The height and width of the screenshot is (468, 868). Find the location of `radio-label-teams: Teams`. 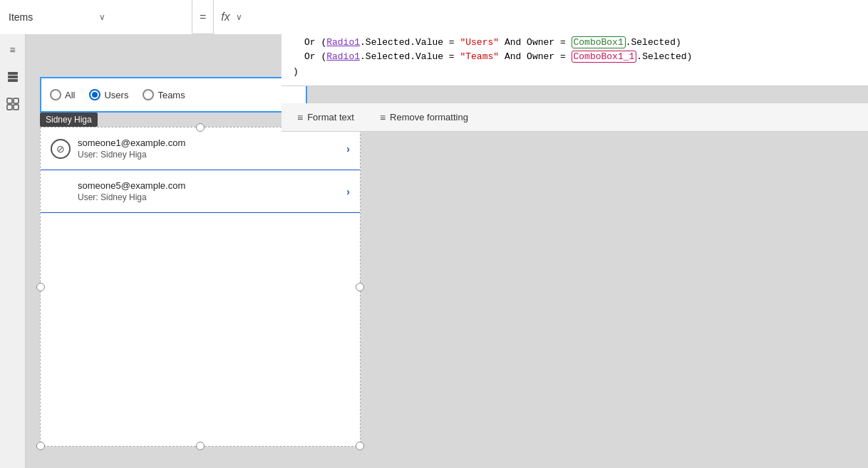

radio-label-teams: Teams is located at coordinates (171, 95).